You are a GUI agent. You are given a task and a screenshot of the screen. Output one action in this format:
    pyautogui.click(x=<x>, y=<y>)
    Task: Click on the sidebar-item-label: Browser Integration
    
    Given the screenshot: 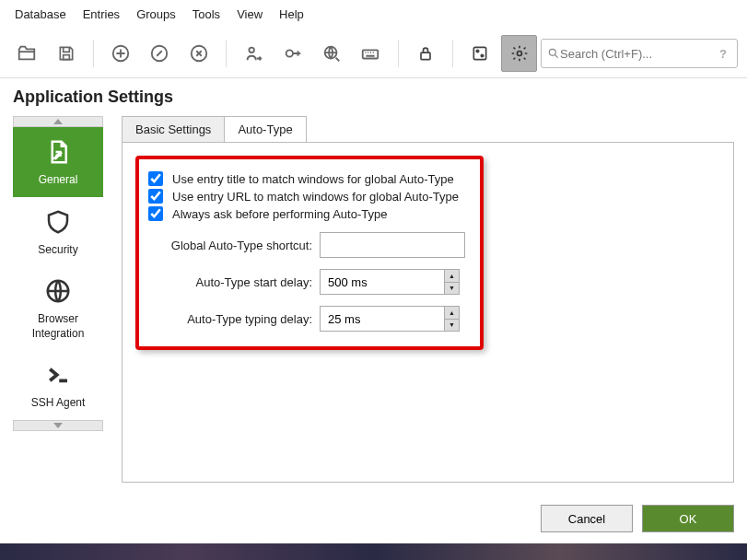 What is the action you would take?
    pyautogui.click(x=58, y=326)
    